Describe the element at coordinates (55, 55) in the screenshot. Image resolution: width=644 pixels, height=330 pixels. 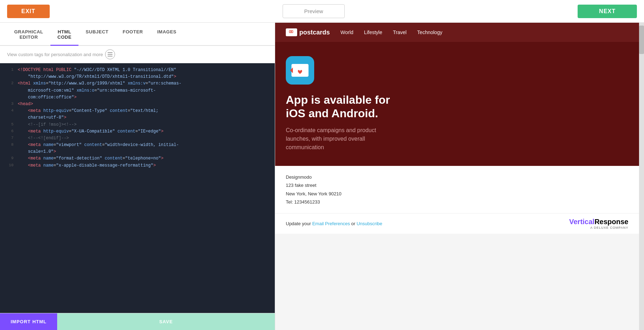
I see `custom-tags-label: View custom tags for personalization and…` at that location.